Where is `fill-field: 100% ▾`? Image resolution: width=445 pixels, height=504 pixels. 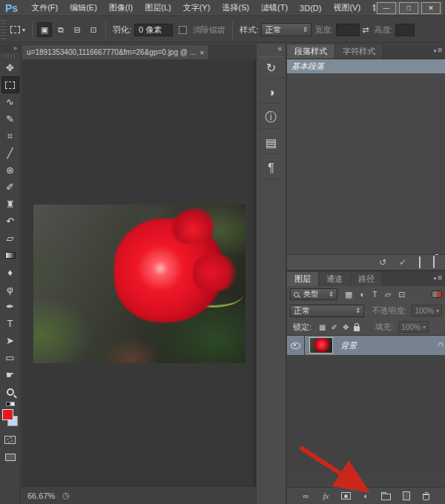 fill-field: 100% ▾ is located at coordinates (414, 327).